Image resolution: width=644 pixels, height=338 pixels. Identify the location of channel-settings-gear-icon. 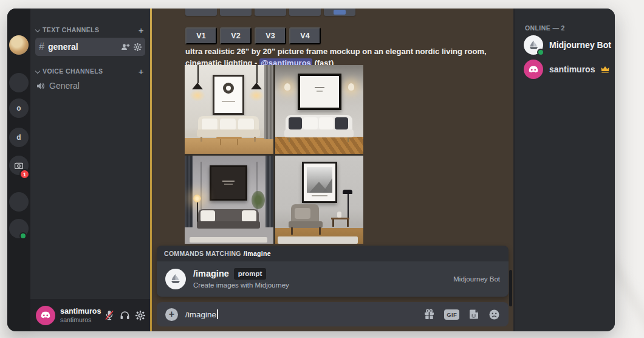
(137, 47).